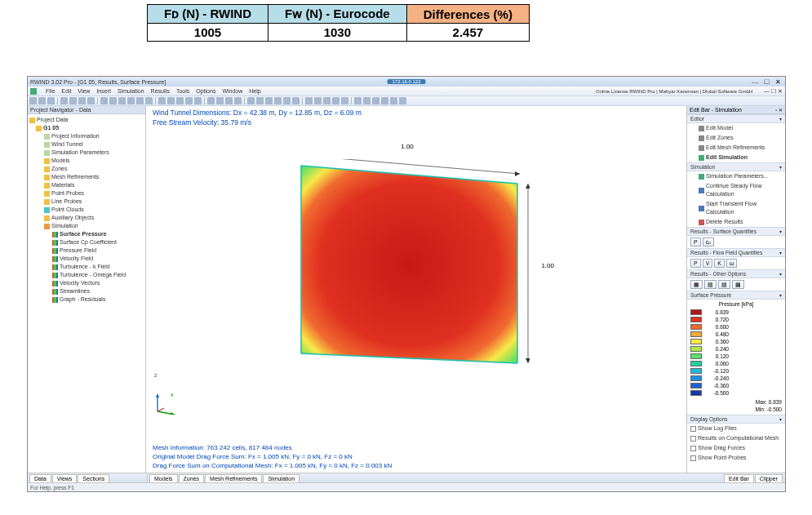 This screenshot has width=812, height=515. Describe the element at coordinates (710, 284) in the screenshot. I see `other-option-button: ▧` at that location.